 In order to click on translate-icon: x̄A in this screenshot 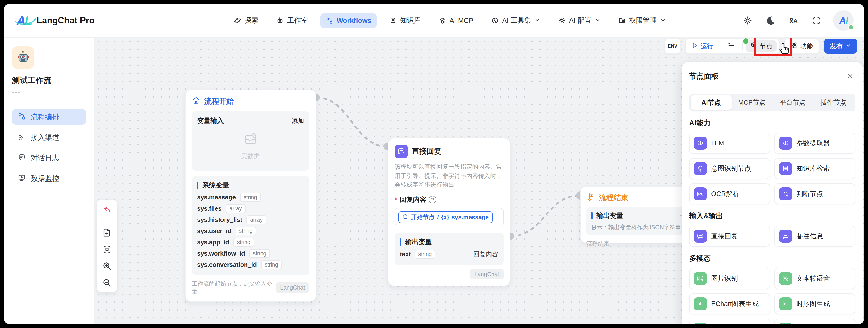, I will do `click(793, 21)`.